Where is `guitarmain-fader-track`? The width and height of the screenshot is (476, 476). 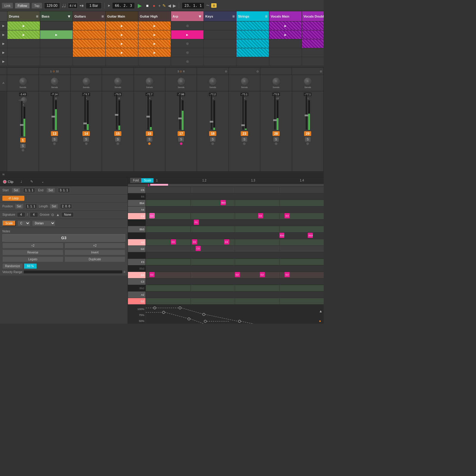
guitarmain-fader-track is located at coordinates (117, 112).